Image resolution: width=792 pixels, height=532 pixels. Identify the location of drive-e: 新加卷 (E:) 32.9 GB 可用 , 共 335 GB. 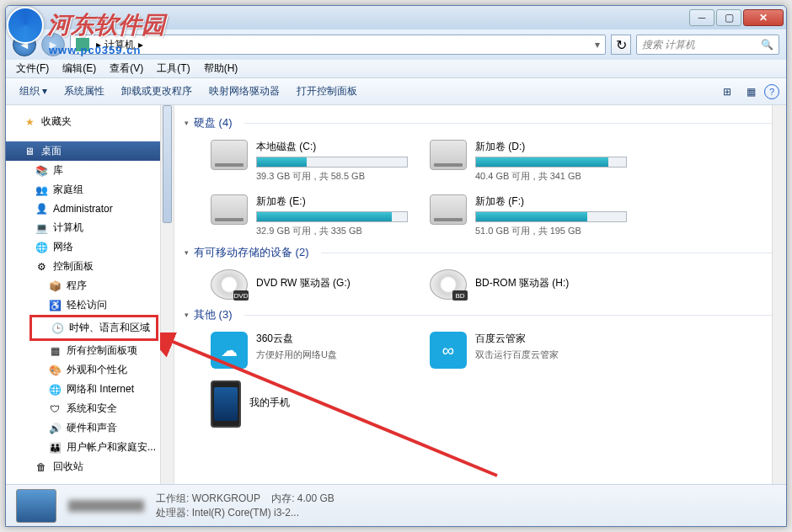
(309, 215).